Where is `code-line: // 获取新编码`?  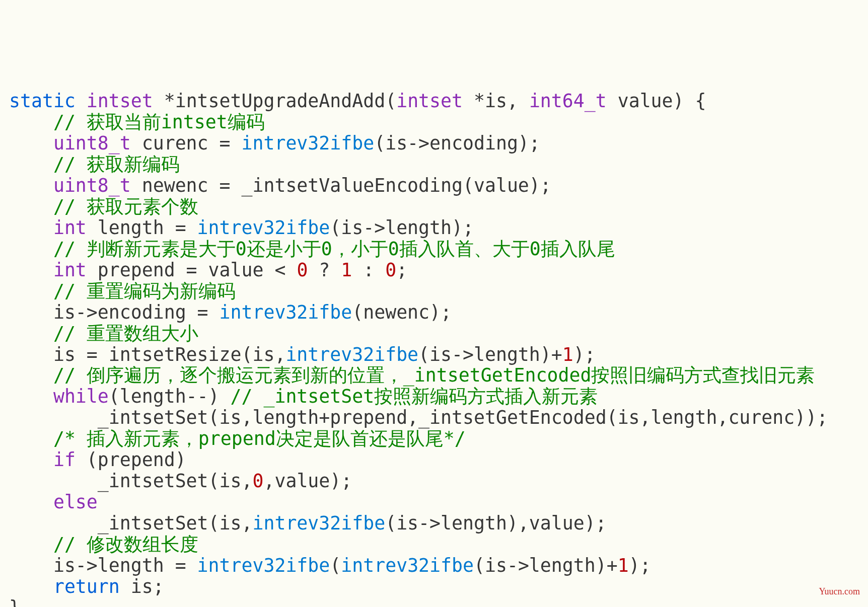 code-line: // 获取新编码 is located at coordinates (434, 165).